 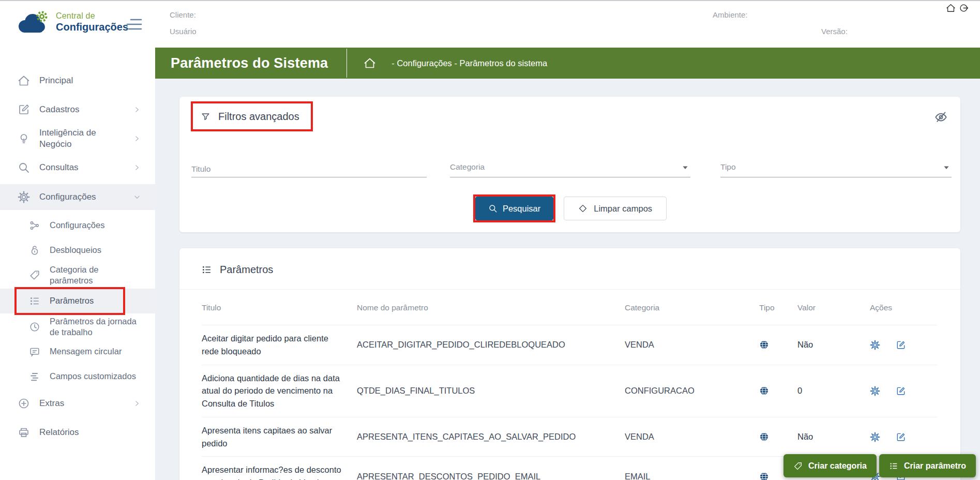 I want to click on sidebar-item-extras: Extras, so click(x=78, y=403).